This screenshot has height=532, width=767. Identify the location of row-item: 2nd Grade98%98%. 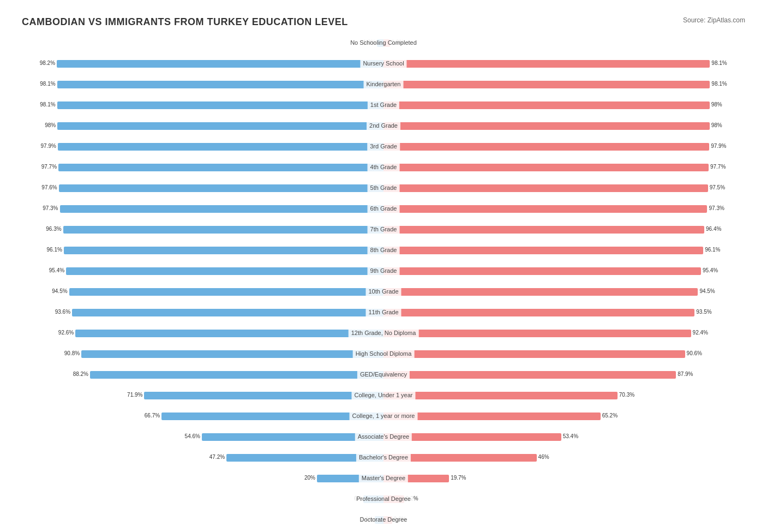
(384, 126).